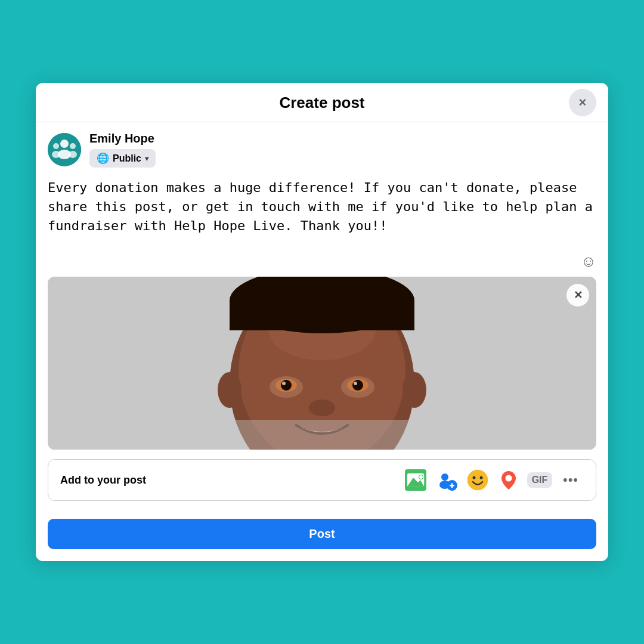 The height and width of the screenshot is (644, 644). I want to click on more-options-button: •••, so click(571, 480).